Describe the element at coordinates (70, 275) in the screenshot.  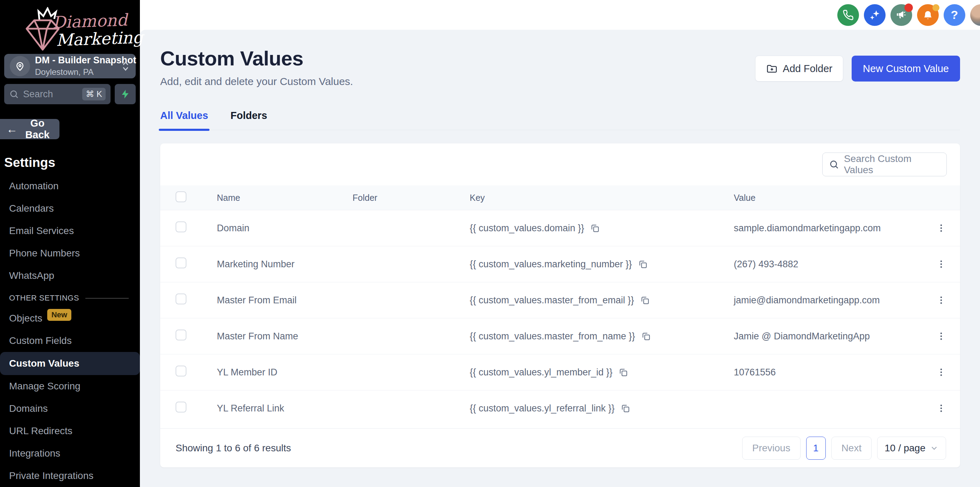
I see `sidebar-item-whatsapp: WhatsApp` at that location.